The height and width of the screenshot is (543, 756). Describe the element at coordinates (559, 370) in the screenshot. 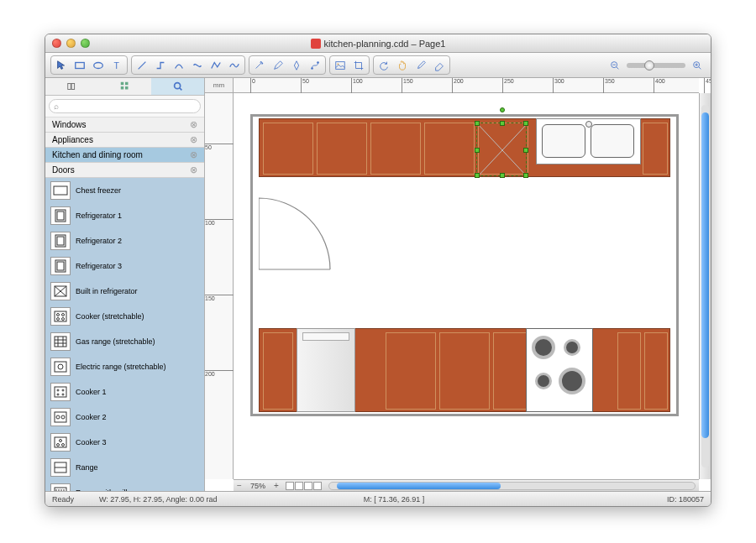

I see `stove` at that location.